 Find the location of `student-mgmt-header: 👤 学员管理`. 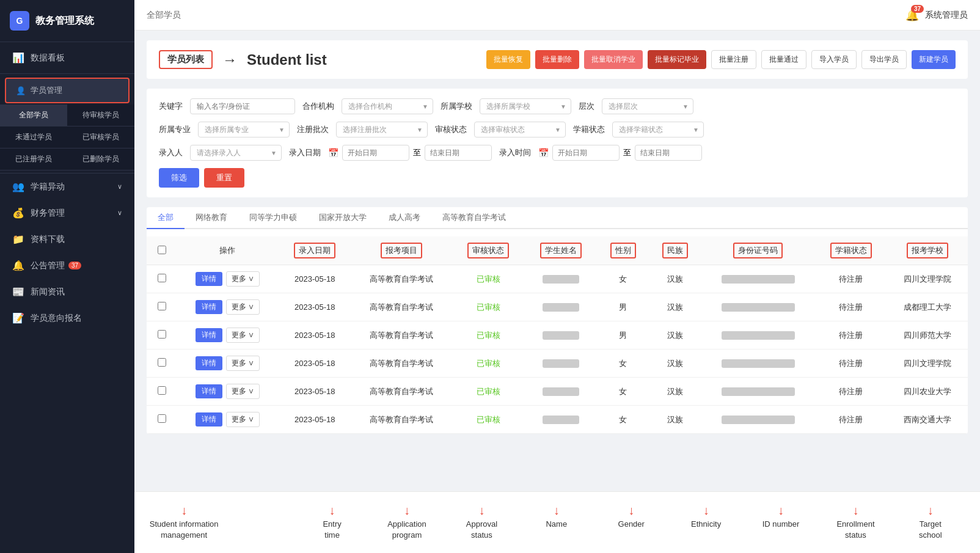

student-mgmt-header: 👤 学员管理 is located at coordinates (67, 90).